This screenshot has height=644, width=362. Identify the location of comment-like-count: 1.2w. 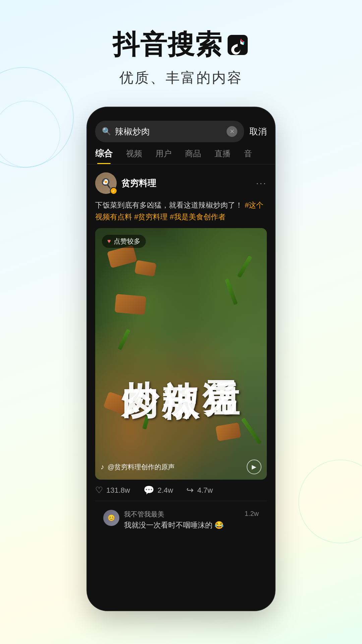
(252, 514).